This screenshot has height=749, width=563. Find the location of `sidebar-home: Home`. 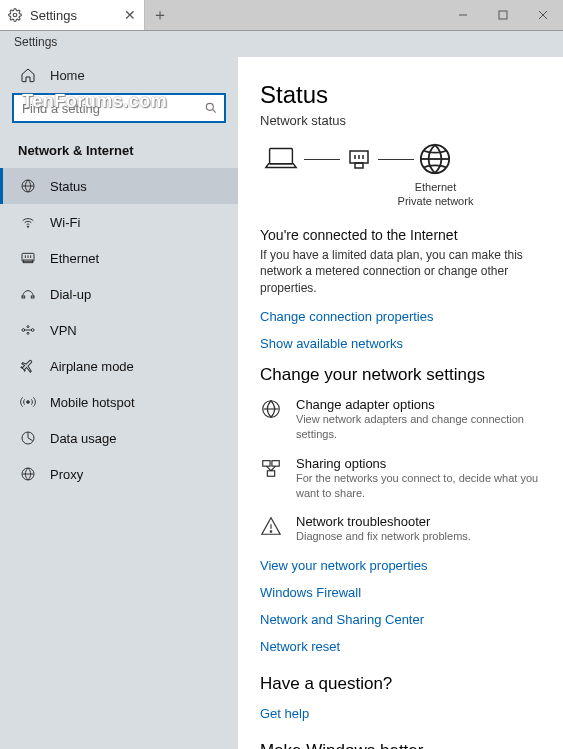

sidebar-home: Home is located at coordinates (119, 75).